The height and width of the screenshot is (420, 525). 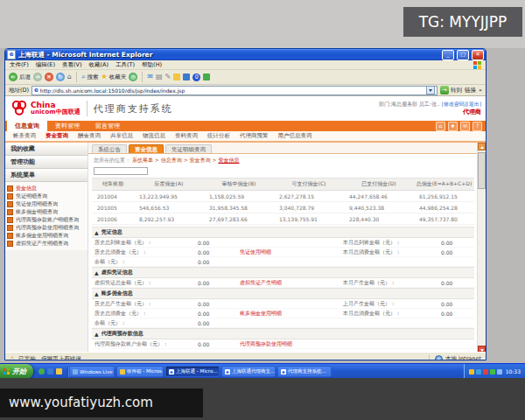 I want to click on back-button: ←后退, so click(x=19, y=77).